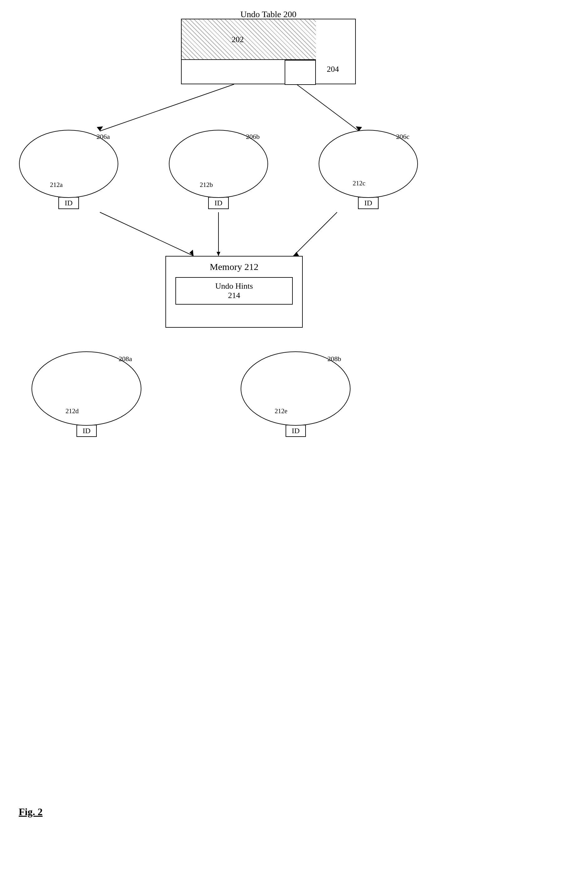 The image size is (588, 886). Describe the element at coordinates (359, 183) in the screenshot. I see `label-212c: 212c` at that location.